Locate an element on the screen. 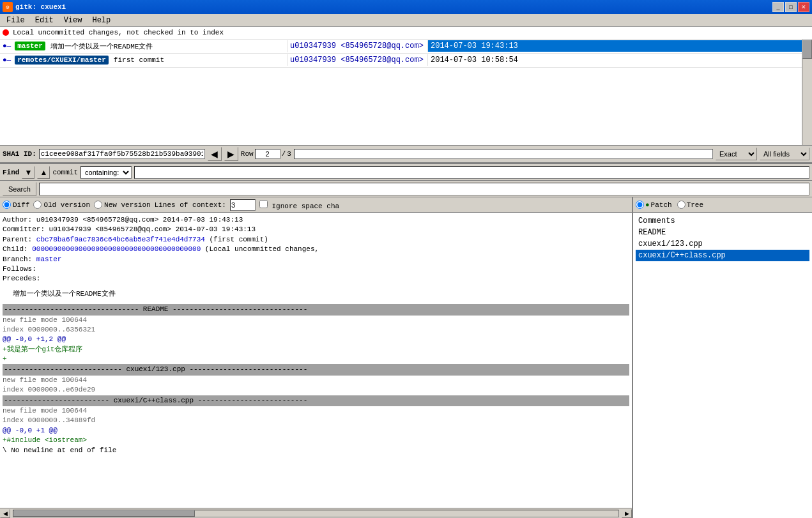  find-type-dropdown: containing: touching paths: is located at coordinates (106, 172).